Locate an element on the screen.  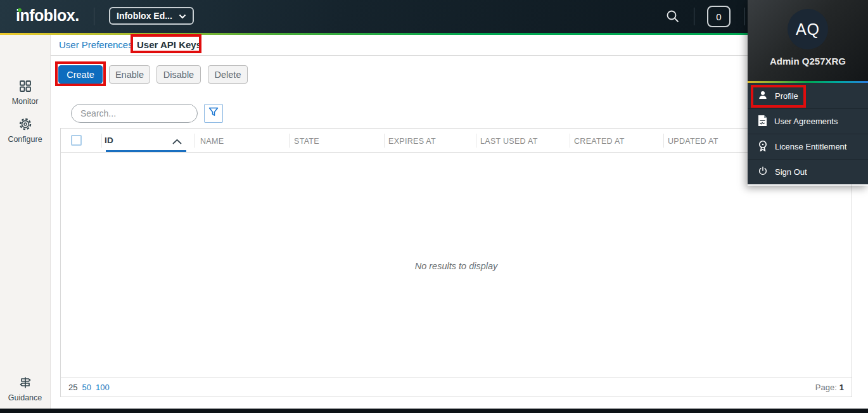
grid-icon is located at coordinates (25, 87).